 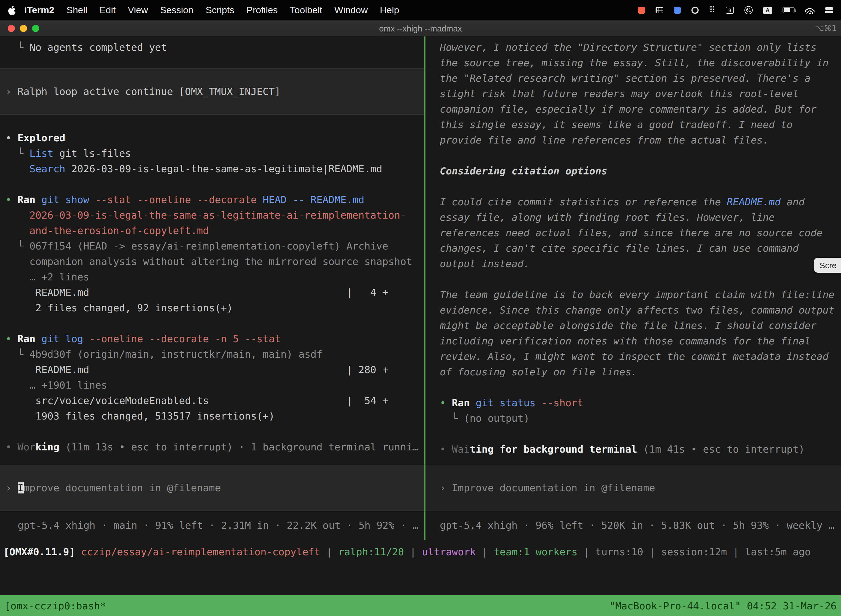 I want to click on menu-bar: iTerm2ShellEditViewSessionScriptsProfile…, so click(x=420, y=10).